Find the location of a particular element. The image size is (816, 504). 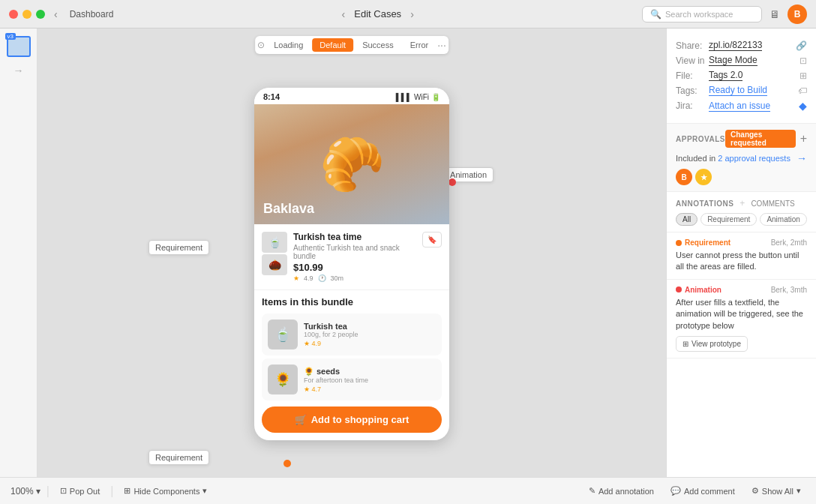

hero-image: 🥐 Baklava is located at coordinates (352, 164).